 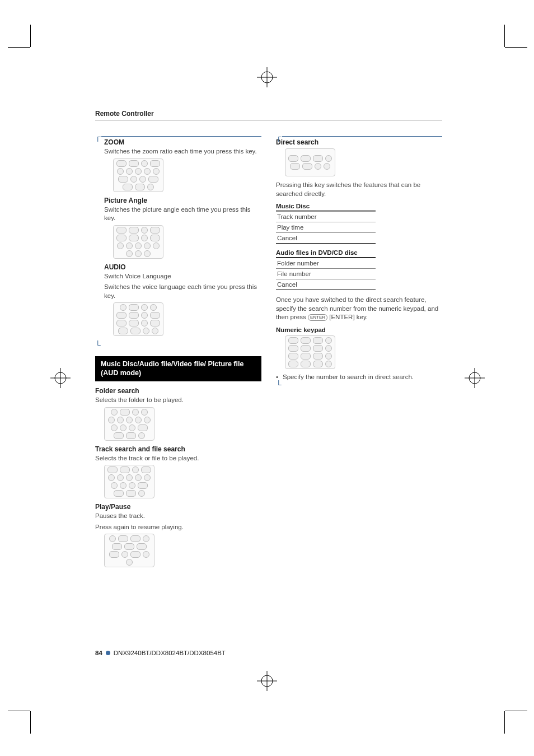 I want to click on footer-dot-icon, so click(x=108, y=653).